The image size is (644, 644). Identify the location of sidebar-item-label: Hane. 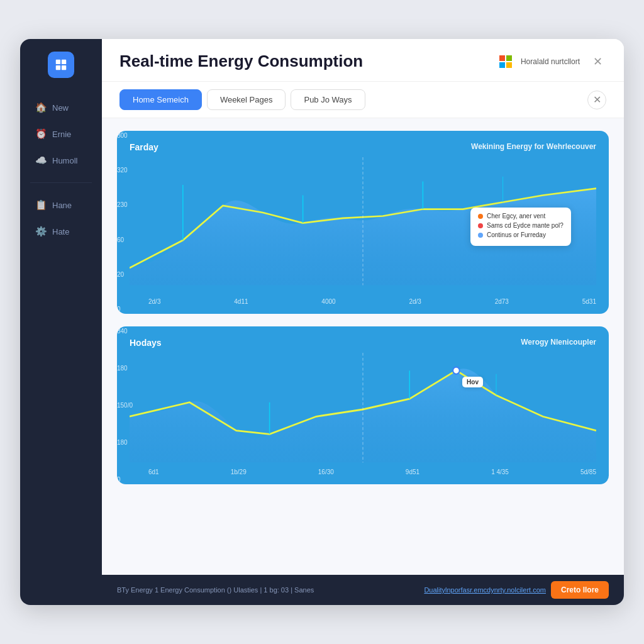
(62, 205).